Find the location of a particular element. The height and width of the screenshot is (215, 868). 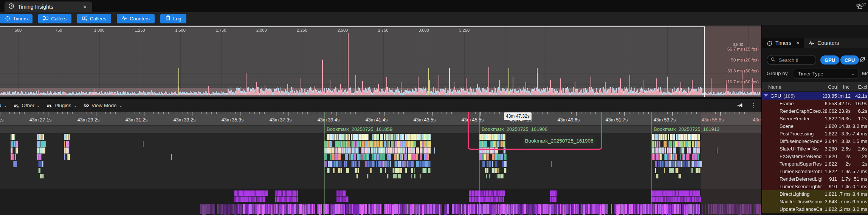

timer-row: DirectLighting1,821841.7 ms18.4 ms is located at coordinates (815, 194).